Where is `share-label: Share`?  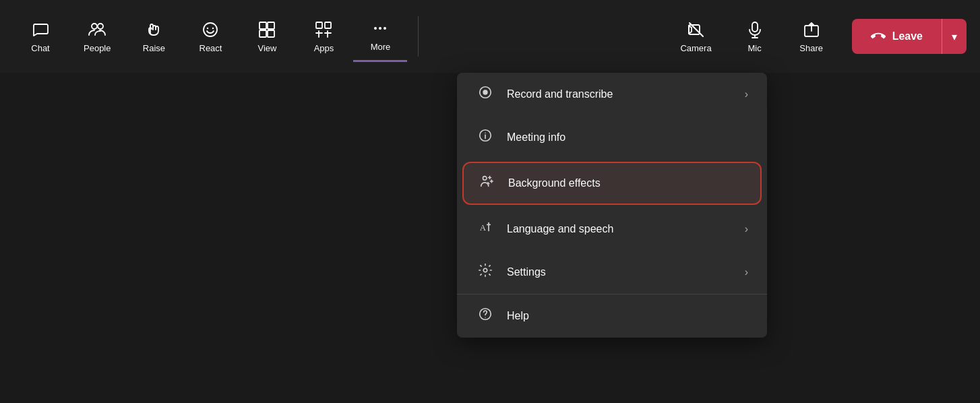
share-label: Share is located at coordinates (811, 49).